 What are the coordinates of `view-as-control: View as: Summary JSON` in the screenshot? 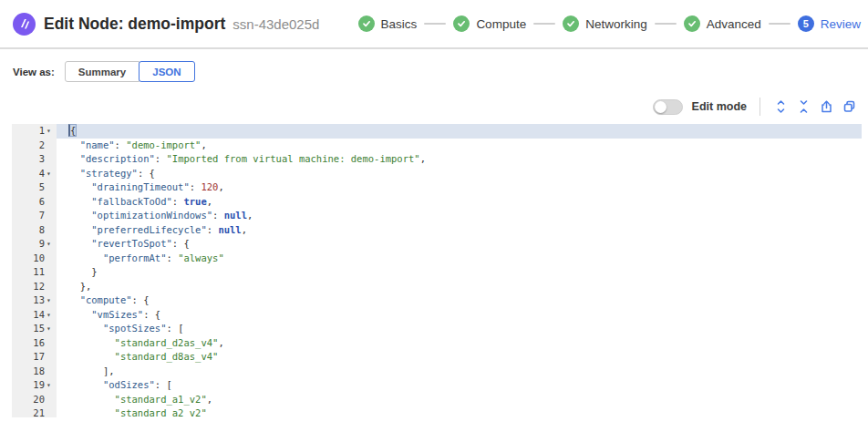 It's located at (104, 71).